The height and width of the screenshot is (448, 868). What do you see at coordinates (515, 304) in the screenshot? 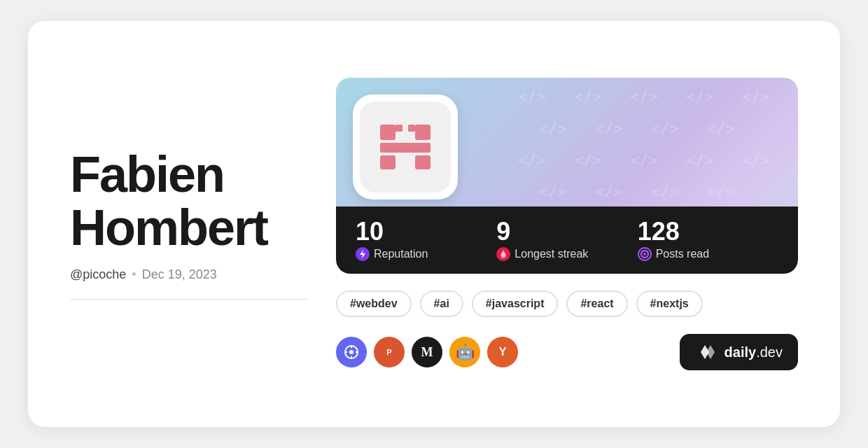
I see `tag-javascript: #javascript` at bounding box center [515, 304].